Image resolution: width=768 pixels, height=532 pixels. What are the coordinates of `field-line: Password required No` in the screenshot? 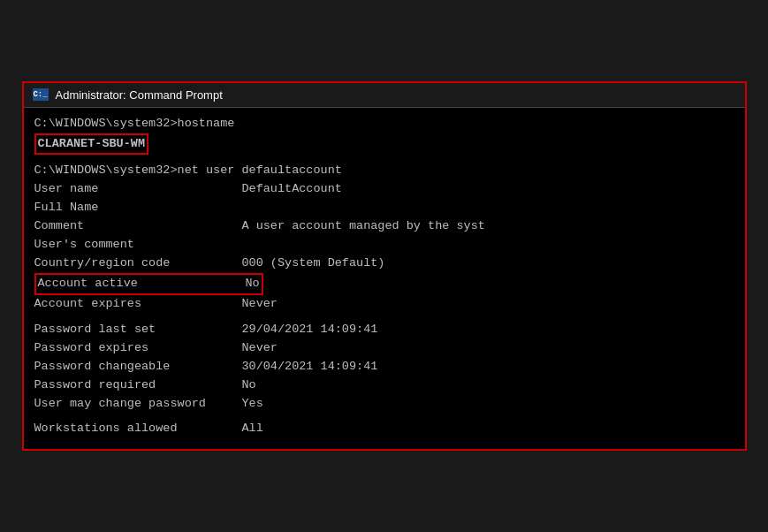 It's located at (384, 385).